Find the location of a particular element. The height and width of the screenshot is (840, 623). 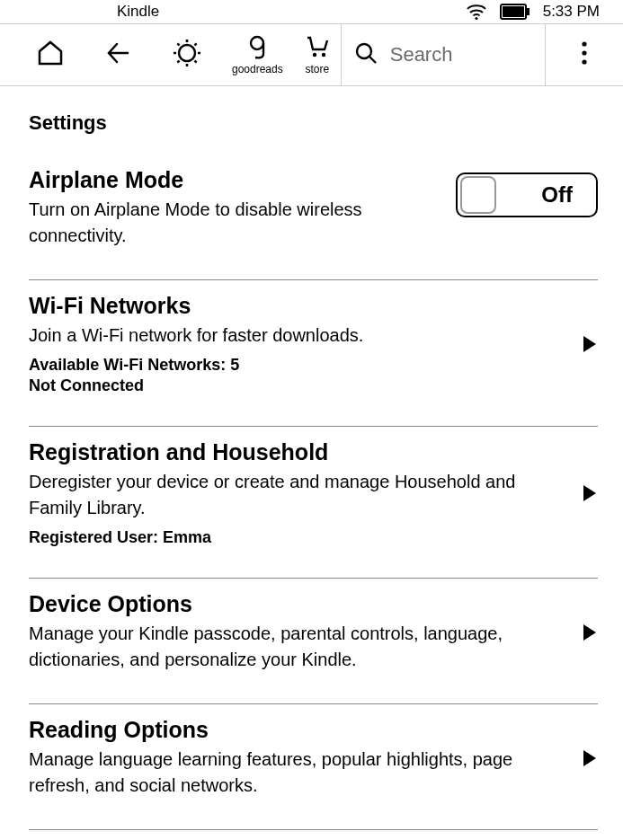

goodreads-icon is located at coordinates (257, 49).